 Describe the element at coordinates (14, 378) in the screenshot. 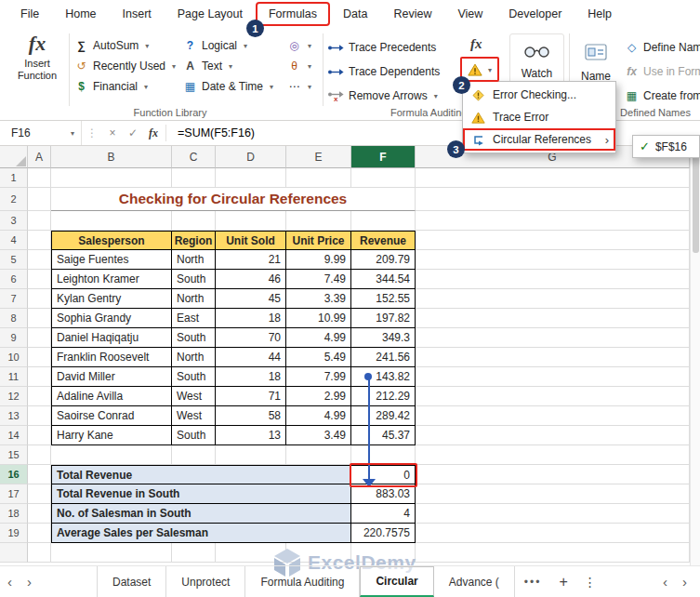

I see `row-header-11: 11` at that location.